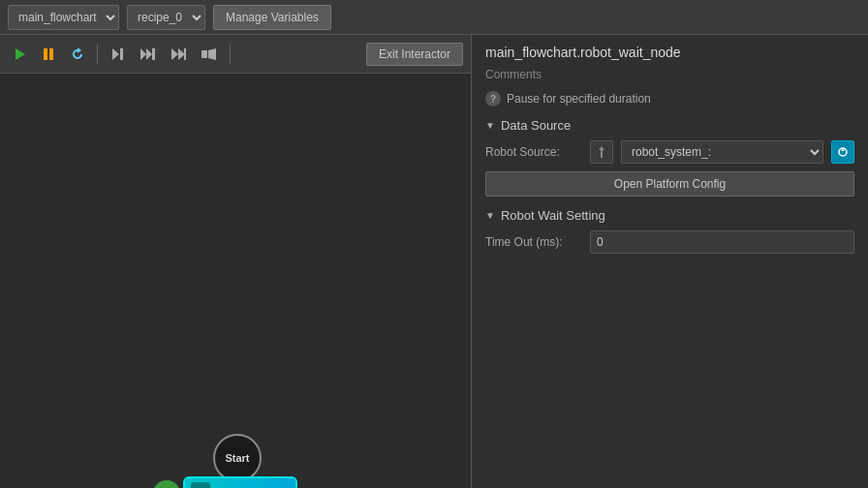  What do you see at coordinates (553, 215) in the screenshot?
I see `robot-wait-setting-title: Robot Wait Setting` at bounding box center [553, 215].